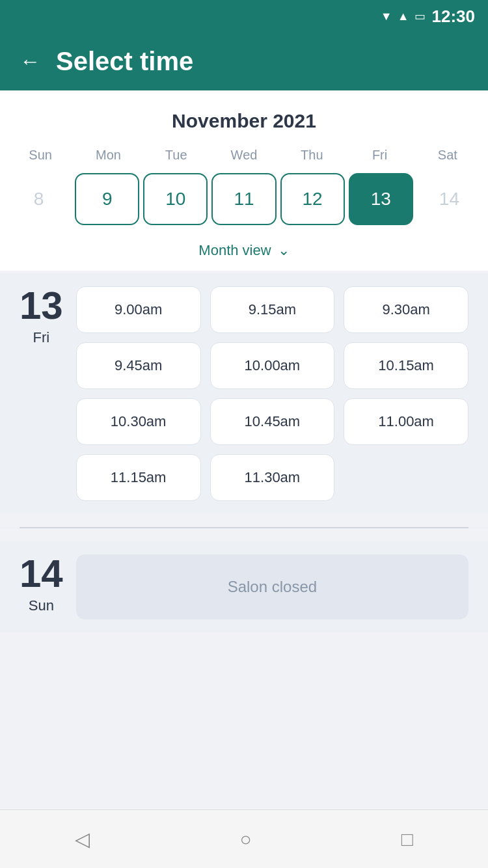 Image resolution: width=488 pixels, height=868 pixels. I want to click on nav-recent-button, so click(407, 839).